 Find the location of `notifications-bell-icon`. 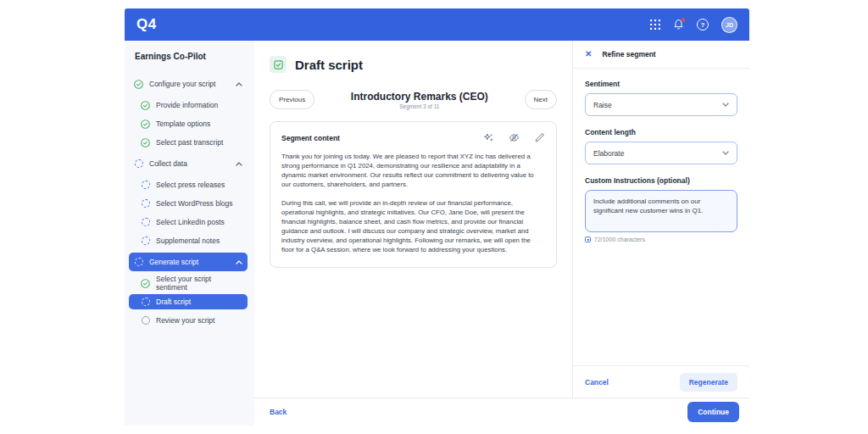

notifications-bell-icon is located at coordinates (678, 25).